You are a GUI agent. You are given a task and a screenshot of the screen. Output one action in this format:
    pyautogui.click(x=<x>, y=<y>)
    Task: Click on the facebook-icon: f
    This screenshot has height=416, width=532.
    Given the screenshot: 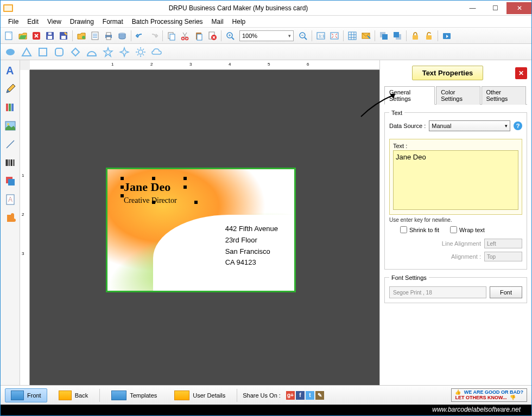 What is the action you would take?
    pyautogui.click(x=300, y=395)
    